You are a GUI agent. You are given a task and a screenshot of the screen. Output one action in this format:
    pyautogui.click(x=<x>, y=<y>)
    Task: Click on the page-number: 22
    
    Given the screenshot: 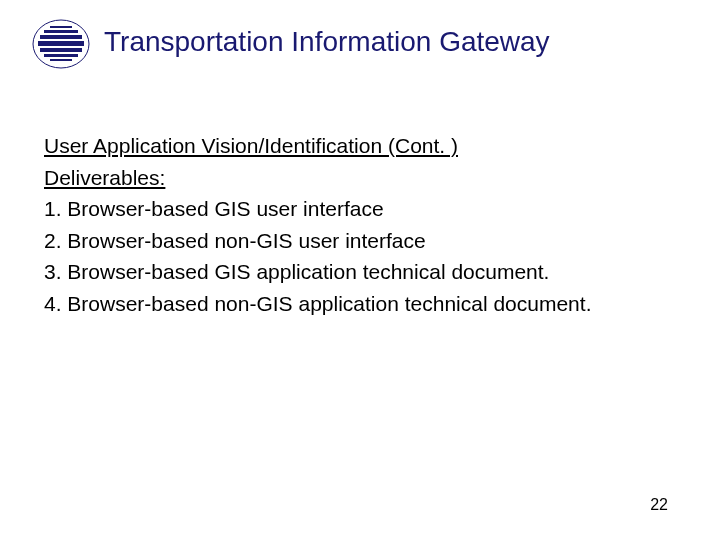 What is the action you would take?
    pyautogui.click(x=659, y=505)
    